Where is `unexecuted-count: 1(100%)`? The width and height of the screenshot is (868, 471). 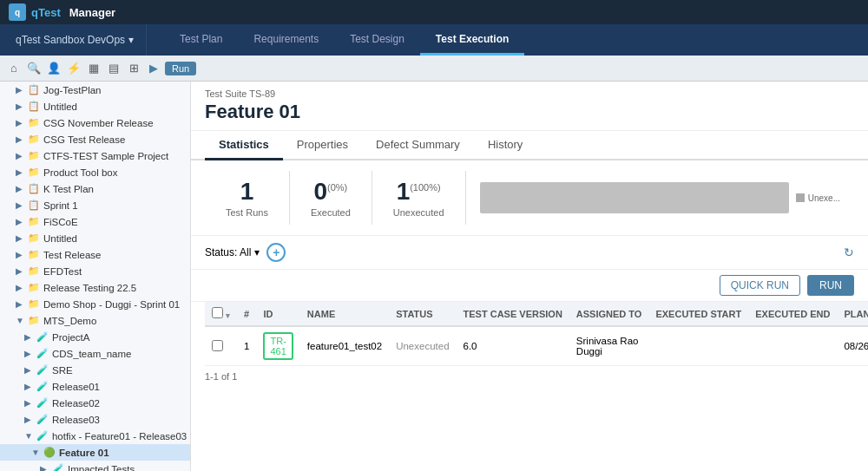
unexecuted-count: 1(100%) is located at coordinates (418, 192).